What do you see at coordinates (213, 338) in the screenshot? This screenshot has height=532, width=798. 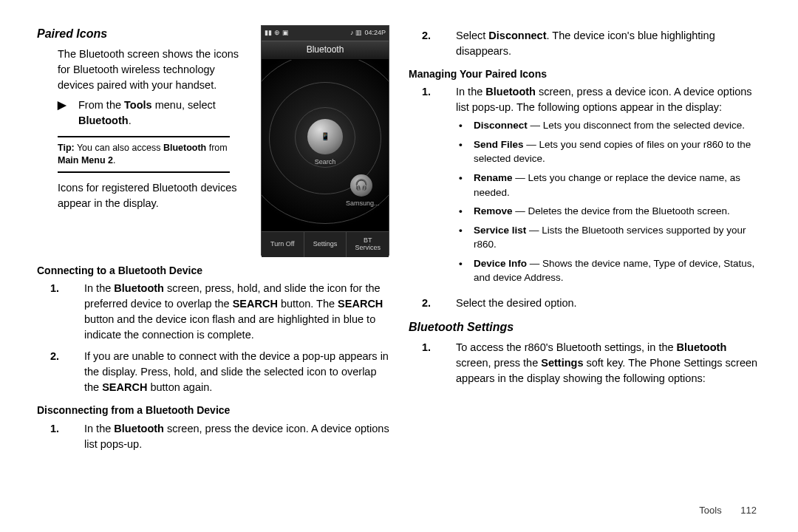 I see `connecting-steps: 1. In the Bluetooth screen, press, hold,…` at bounding box center [213, 338].